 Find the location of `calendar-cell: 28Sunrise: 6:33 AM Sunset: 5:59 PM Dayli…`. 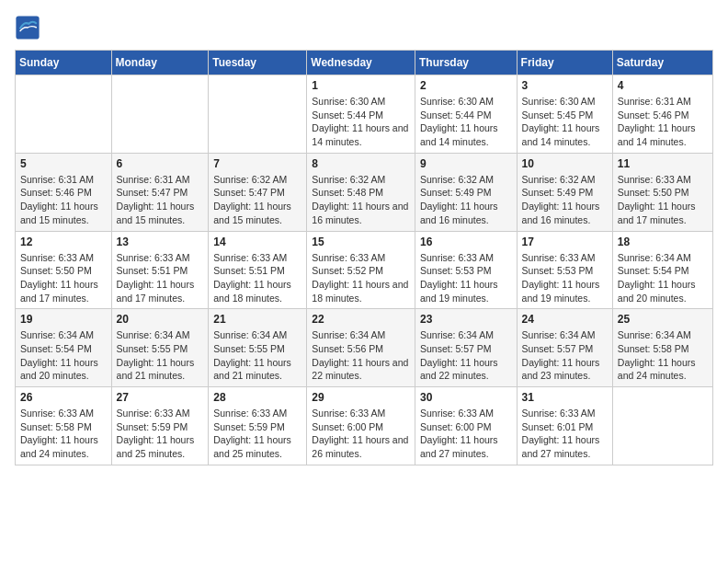

calendar-cell: 28Sunrise: 6:33 AM Sunset: 5:59 PM Dayli… is located at coordinates (257, 427).